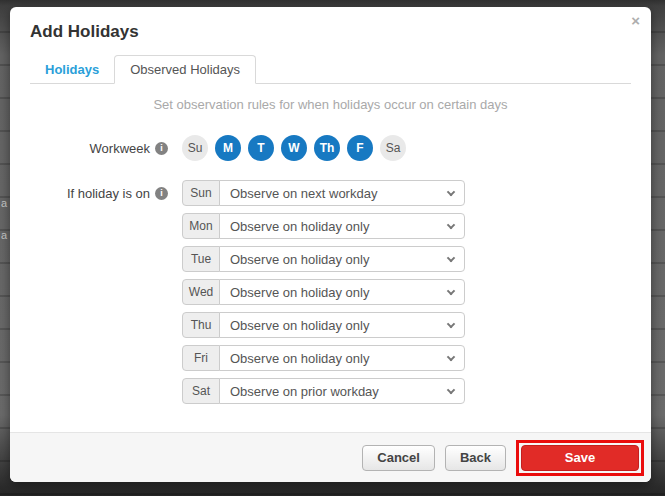 The height and width of the screenshot is (496, 665). Describe the element at coordinates (330, 104) in the screenshot. I see `observation-rules-subtitle: Set observation rules for when holidays …` at that location.